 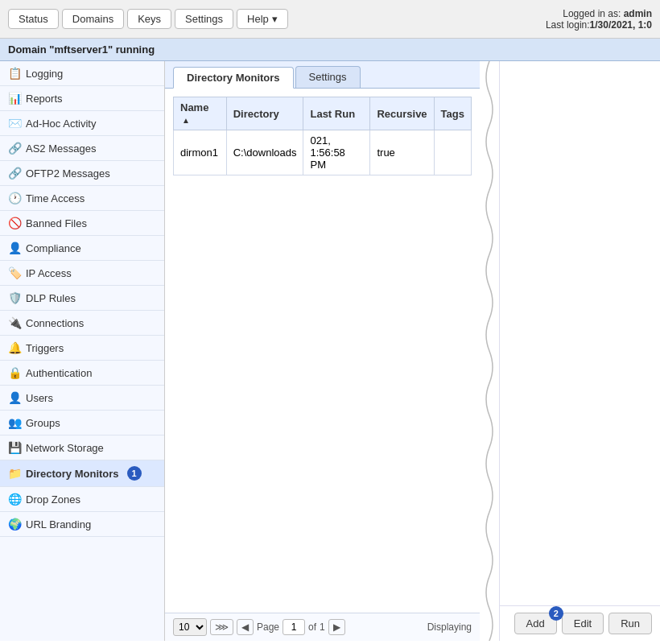 What do you see at coordinates (58, 525) in the screenshot?
I see `sidebar-label-url-branding: URL Branding` at bounding box center [58, 525].